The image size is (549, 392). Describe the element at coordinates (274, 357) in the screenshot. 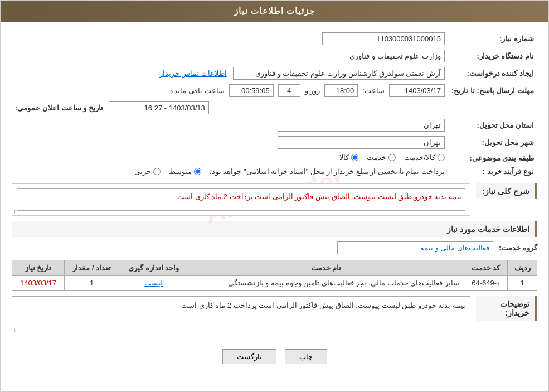

I see `footer-buttons: چاپ بازگشت` at that location.